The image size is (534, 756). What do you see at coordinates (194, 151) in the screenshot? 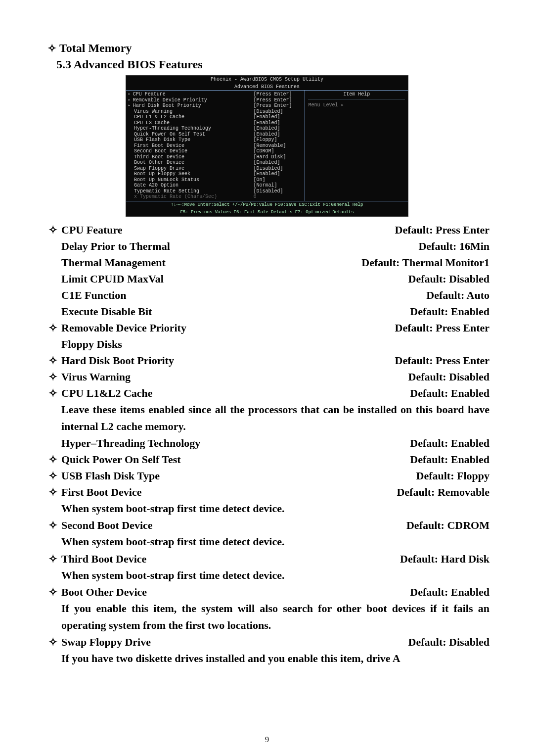
I see `bios-row-label: Second Boot Device` at bounding box center [194, 151].